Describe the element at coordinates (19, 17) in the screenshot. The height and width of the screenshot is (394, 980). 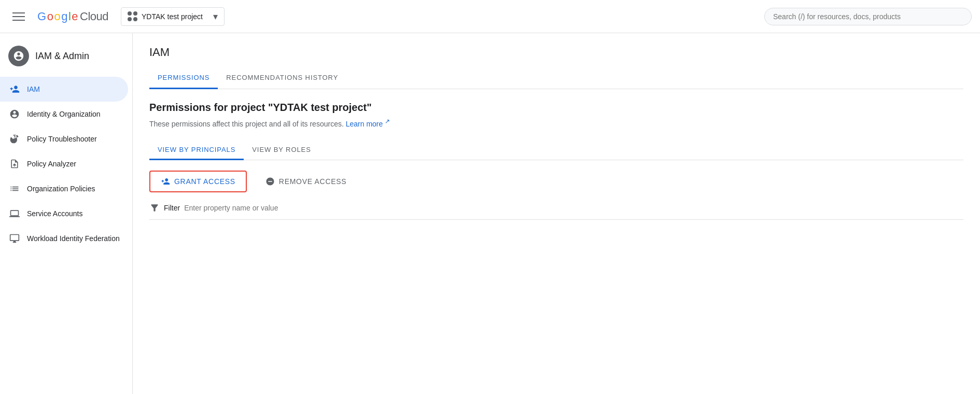
I see `menu-icon` at that location.